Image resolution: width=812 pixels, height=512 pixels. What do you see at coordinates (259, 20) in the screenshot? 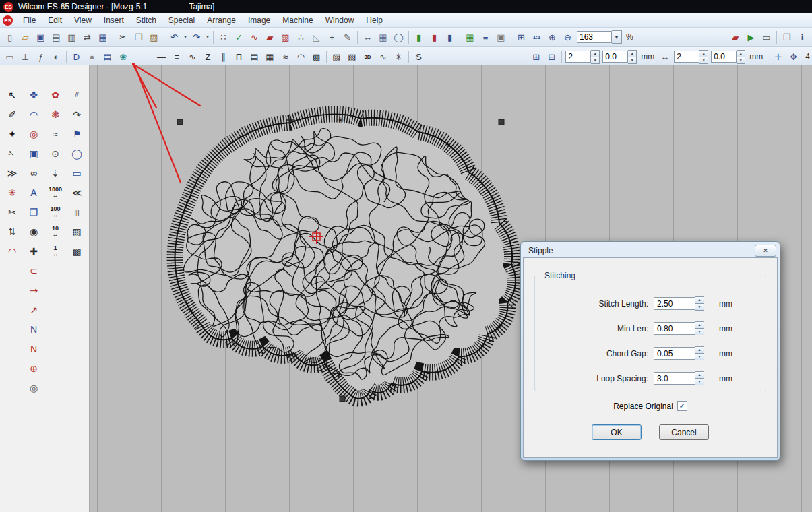
I see `menu-item-image: Image` at bounding box center [259, 20].